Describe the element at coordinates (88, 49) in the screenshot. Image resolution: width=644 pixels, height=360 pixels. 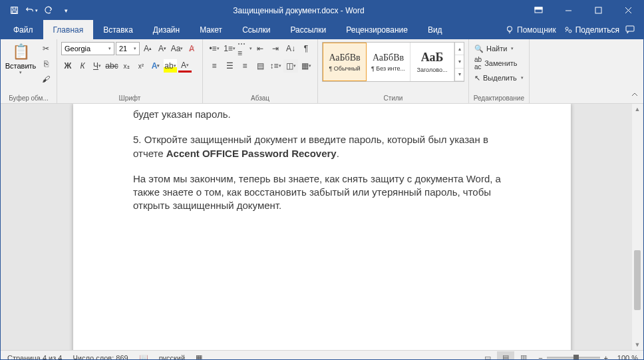
I see `font-name-combo: Georgia▾` at that location.